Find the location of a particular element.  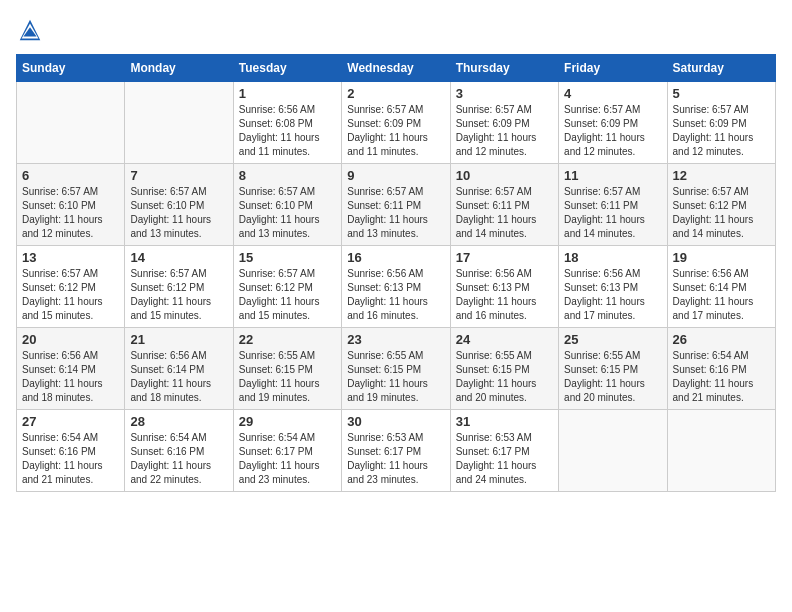

calendar-cell: 29Sunrise: 6:54 AMSunset: 6:17 PMDayligh… is located at coordinates (287, 451).